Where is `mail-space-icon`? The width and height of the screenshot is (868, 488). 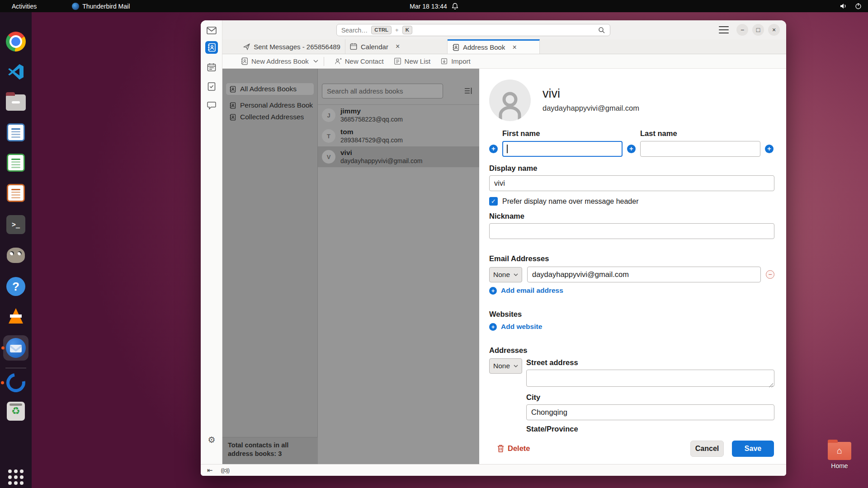 mail-space-icon is located at coordinates (212, 30).